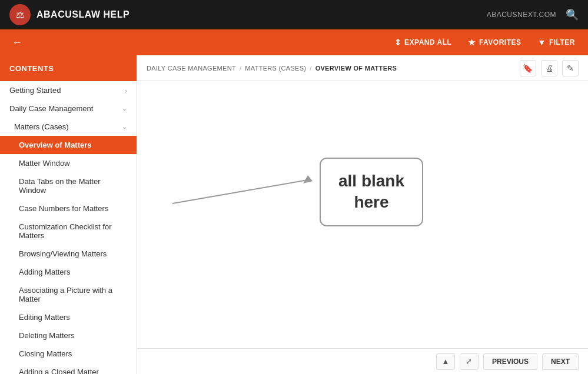  I want to click on logo-icon: ⚖, so click(20, 15).